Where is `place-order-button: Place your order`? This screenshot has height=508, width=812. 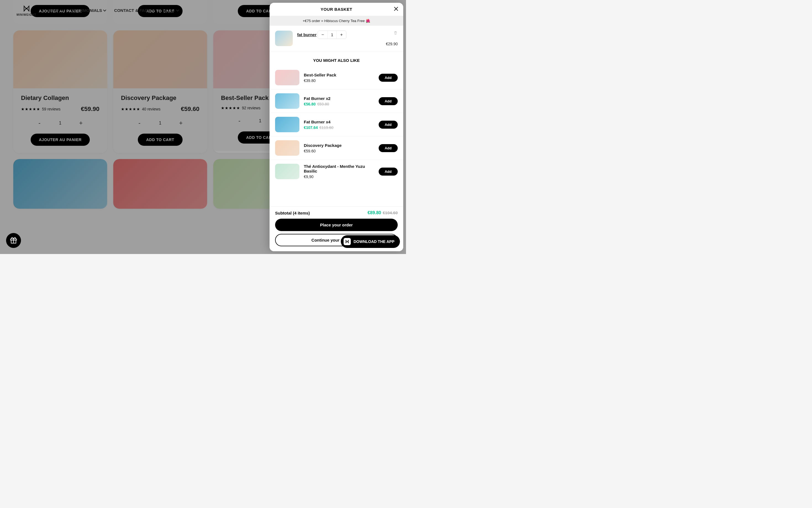
place-order-button: Place your order is located at coordinates (336, 225).